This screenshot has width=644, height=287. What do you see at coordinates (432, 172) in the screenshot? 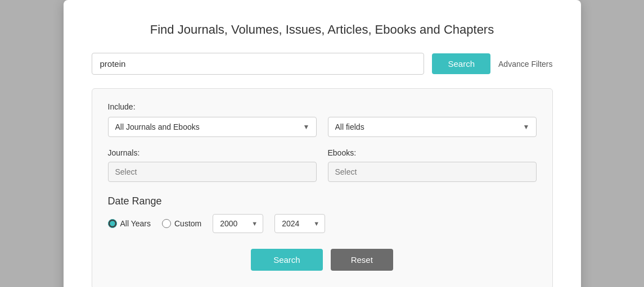
I see `ebooks-select-input` at bounding box center [432, 172].